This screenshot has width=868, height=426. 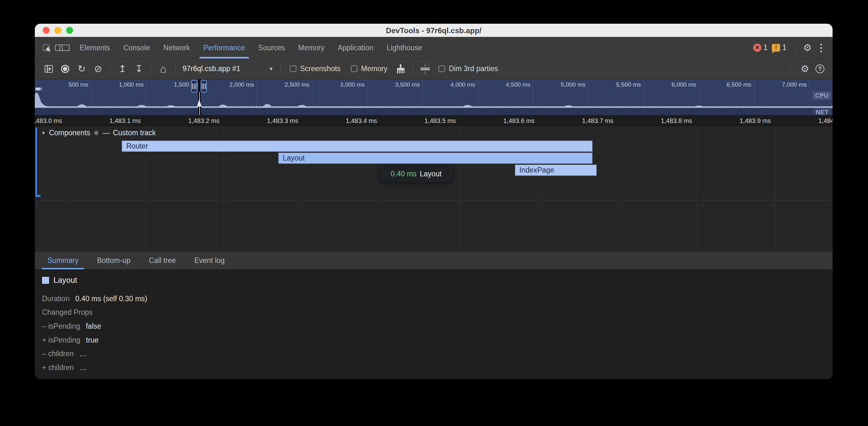 I want to click on titlebar: DevTools - 97r6ql.csb.app/, so click(x=434, y=30).